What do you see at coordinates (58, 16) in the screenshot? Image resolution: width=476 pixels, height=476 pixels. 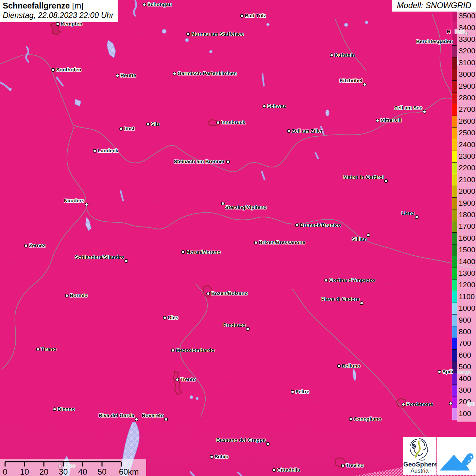 I see `map-datetime: Dienstag, 22.08.2023 22:00 Uhr` at bounding box center [58, 16].